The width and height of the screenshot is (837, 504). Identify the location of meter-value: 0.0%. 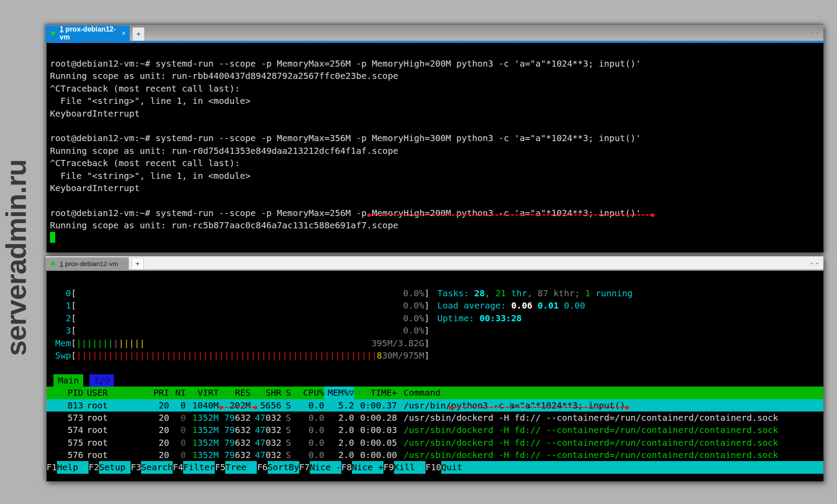
(414, 305).